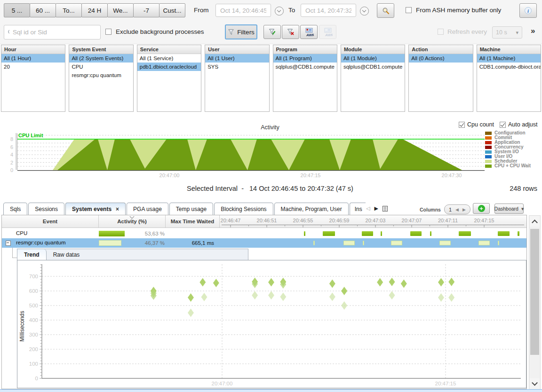 The image size is (542, 392). I want to click on add-tab-button: +, so click(481, 209).